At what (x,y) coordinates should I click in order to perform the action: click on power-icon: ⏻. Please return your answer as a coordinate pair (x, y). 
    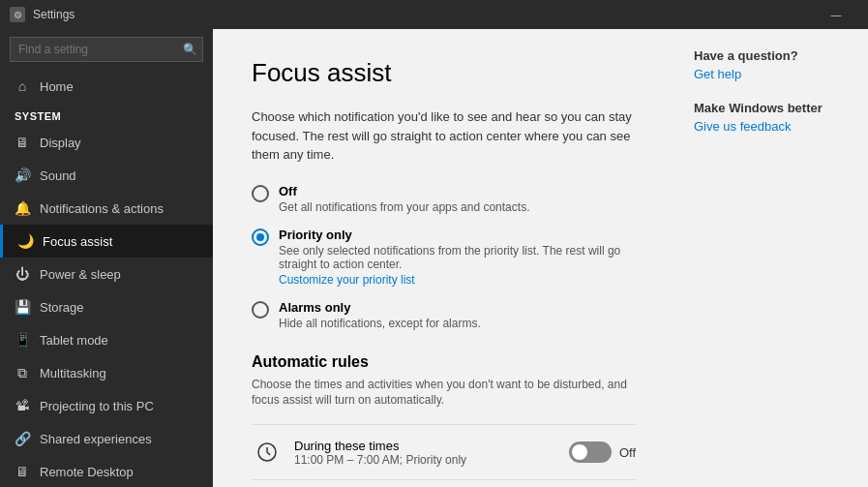
    Looking at the image, I should click on (22, 274).